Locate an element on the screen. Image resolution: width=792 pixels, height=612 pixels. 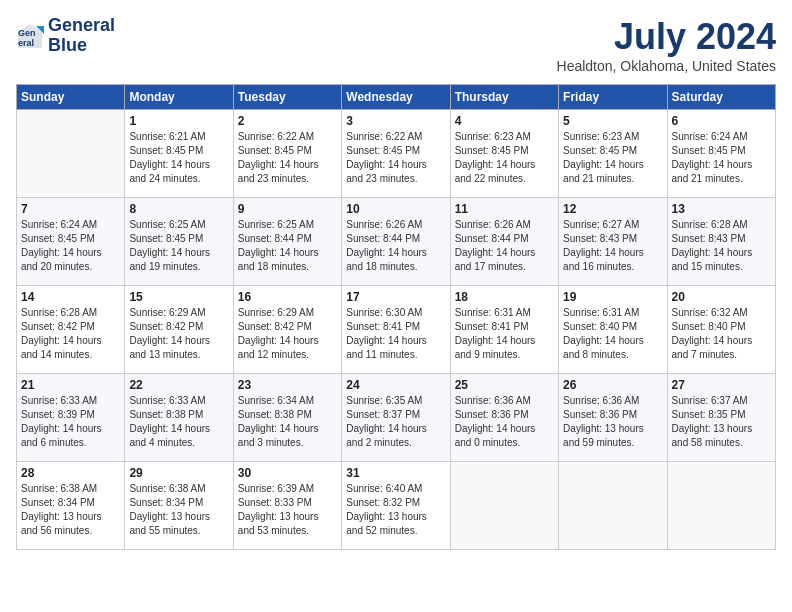
calendar-cell: 19Sunrise: 6:31 AM Sunset: 8:40 PM Dayli… is located at coordinates (613, 330).